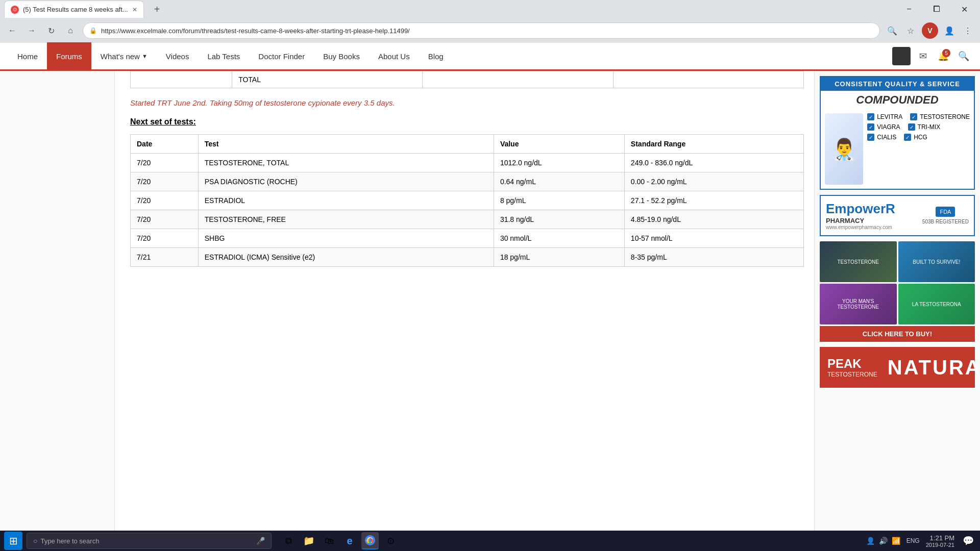 Image resolution: width=980 pixels, height=551 pixels. What do you see at coordinates (467, 80) in the screenshot?
I see `partial-table-top: TOTAL` at bounding box center [467, 80].